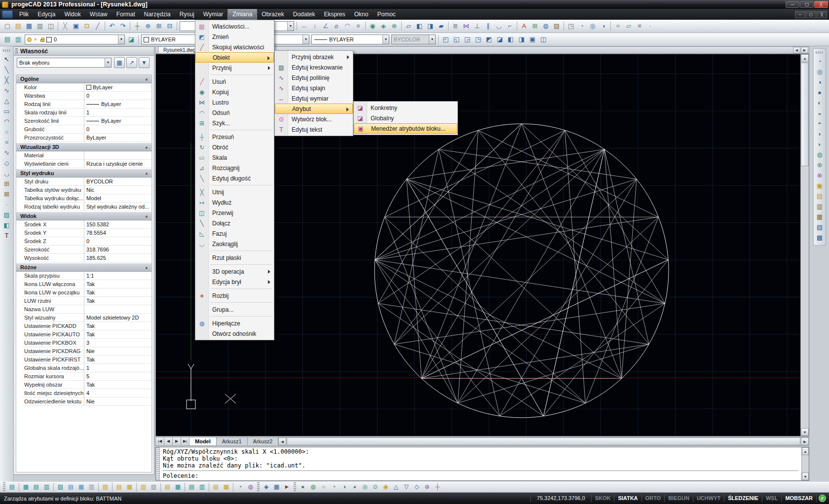  I want to click on zmiana-item-szyk: ⊞Szyk..., so click(235, 123).